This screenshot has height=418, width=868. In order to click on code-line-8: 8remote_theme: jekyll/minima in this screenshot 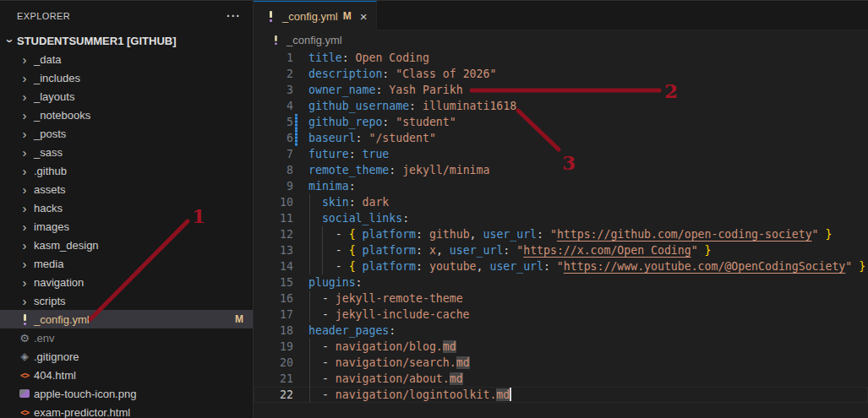, I will do `click(561, 171)`.